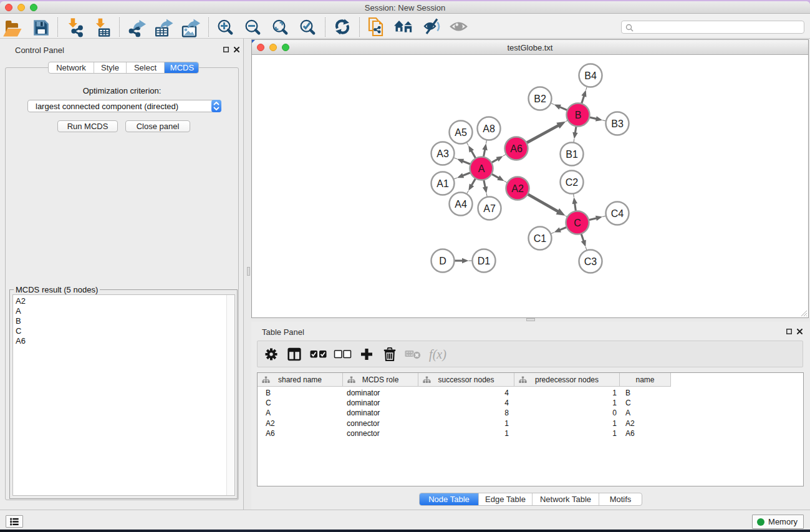 The height and width of the screenshot is (532, 810). What do you see at coordinates (572, 182) in the screenshot?
I see `graph-node-C2: C2` at bounding box center [572, 182].